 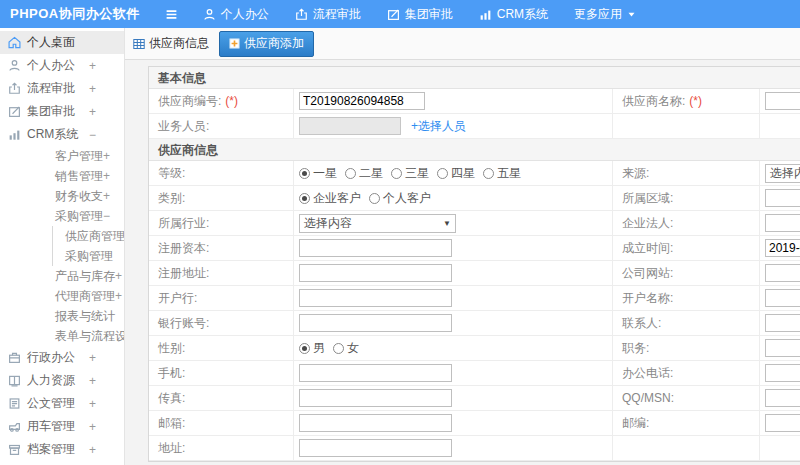 What do you see at coordinates (686, 323) in the screenshot?
I see `field-label-cell: 联系人:` at bounding box center [686, 323].